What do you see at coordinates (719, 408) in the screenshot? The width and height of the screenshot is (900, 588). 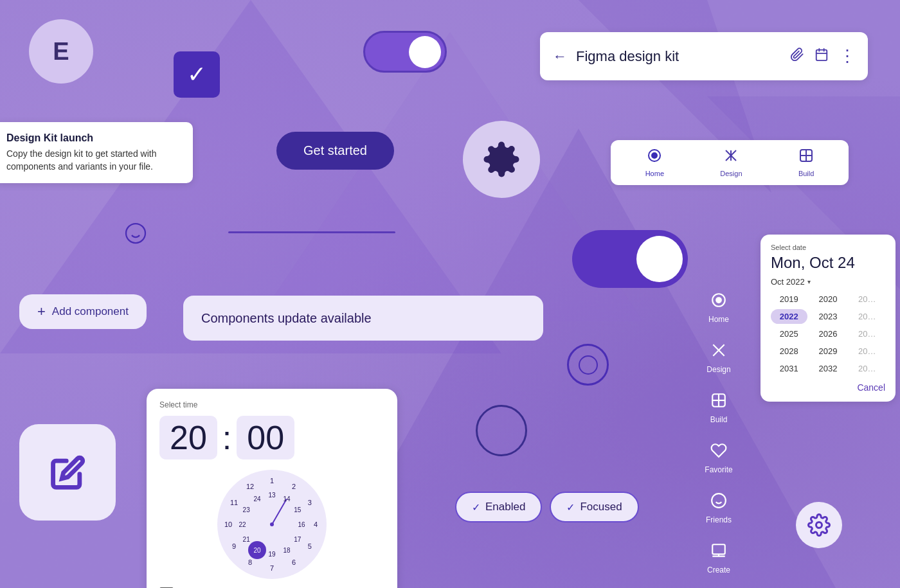 I see `nav-rail-build: Build` at bounding box center [719, 408].